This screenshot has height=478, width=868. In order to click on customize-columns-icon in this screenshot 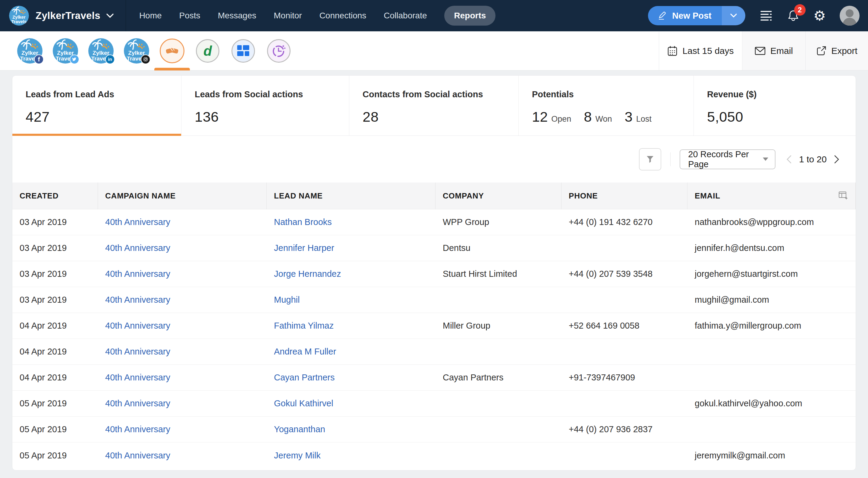, I will do `click(843, 196)`.